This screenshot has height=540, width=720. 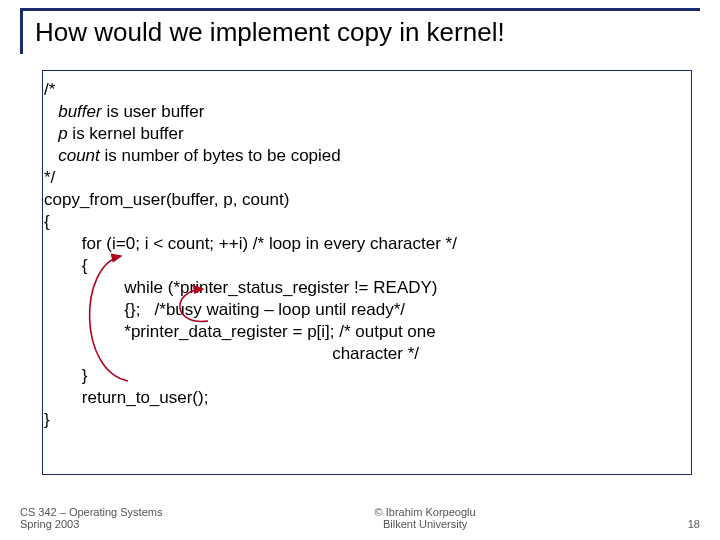 What do you see at coordinates (91, 524) in the screenshot?
I see `term: Spring 2003` at bounding box center [91, 524].